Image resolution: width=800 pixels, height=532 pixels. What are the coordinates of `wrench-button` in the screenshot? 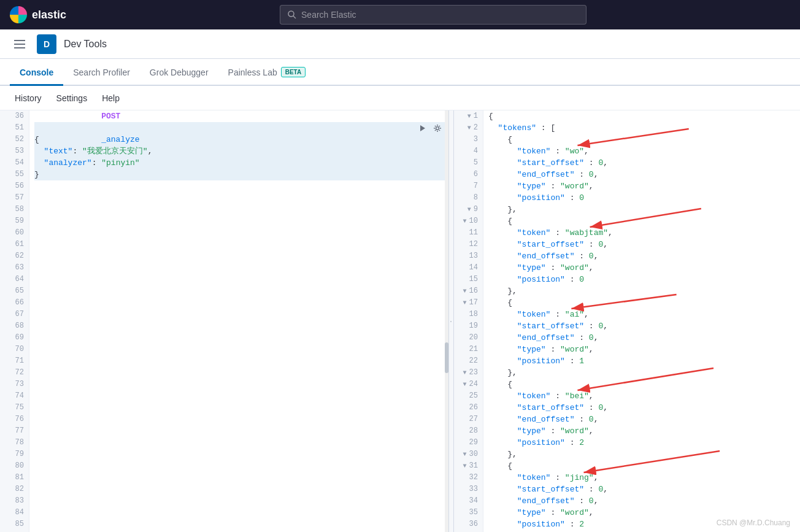 It's located at (437, 128).